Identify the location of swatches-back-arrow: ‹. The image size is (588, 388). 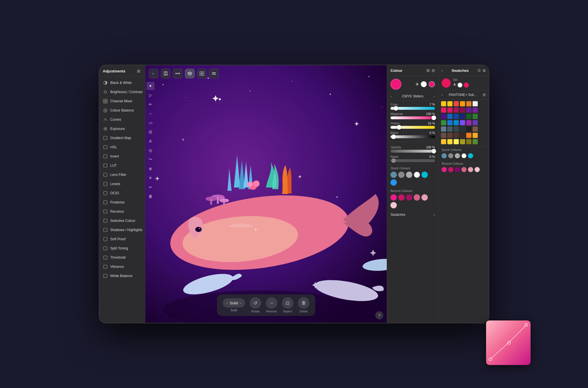
(442, 70).